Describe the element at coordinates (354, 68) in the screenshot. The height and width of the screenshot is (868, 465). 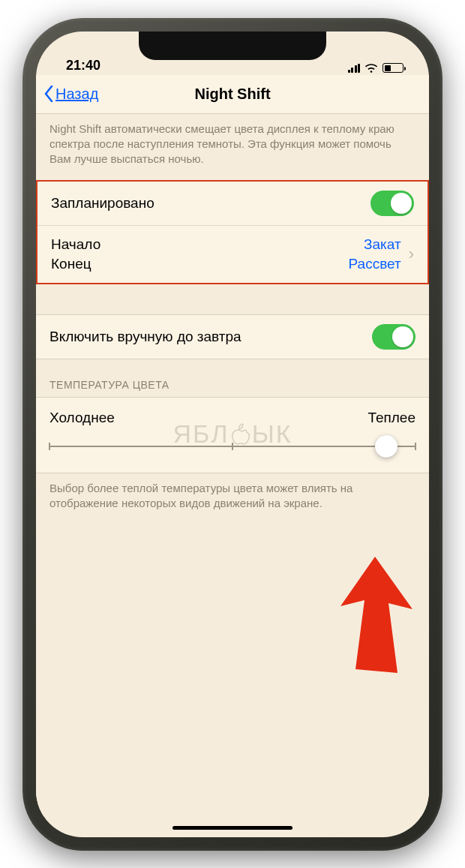
I see `signal-icon` at that location.